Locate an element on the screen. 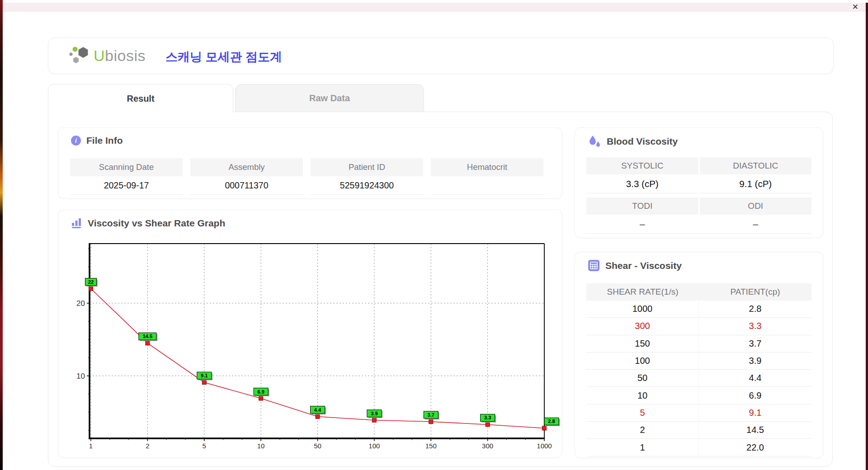 This screenshot has width=868, height=470. patient-cell: 14.5 is located at coordinates (755, 430).